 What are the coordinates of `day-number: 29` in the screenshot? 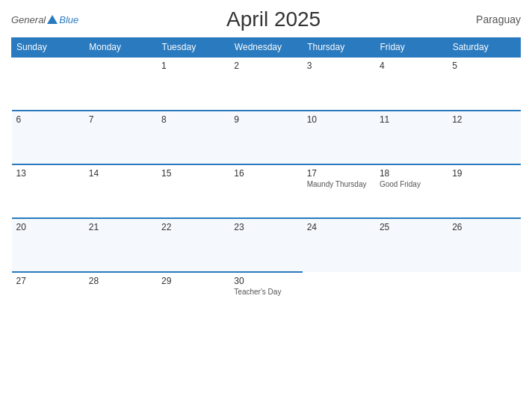 It's located at (193, 281).